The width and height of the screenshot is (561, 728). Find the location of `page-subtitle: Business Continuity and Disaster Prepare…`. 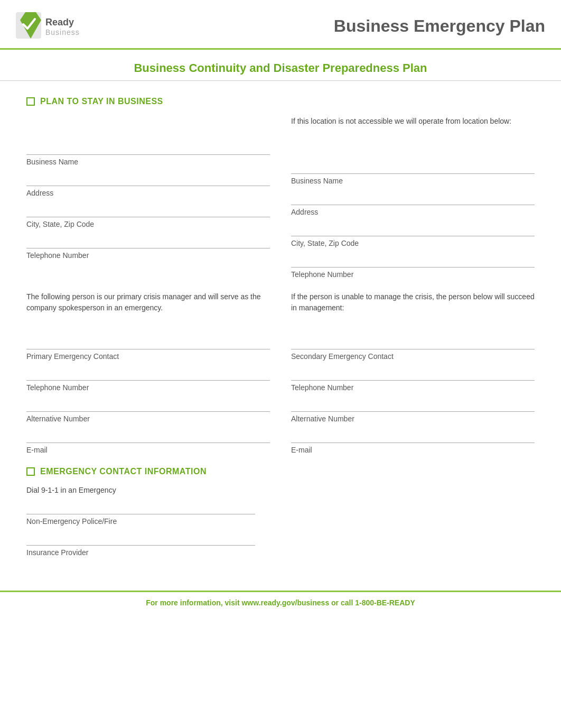

page-subtitle: Business Continuity and Disaster Prepare… is located at coordinates (280, 66).